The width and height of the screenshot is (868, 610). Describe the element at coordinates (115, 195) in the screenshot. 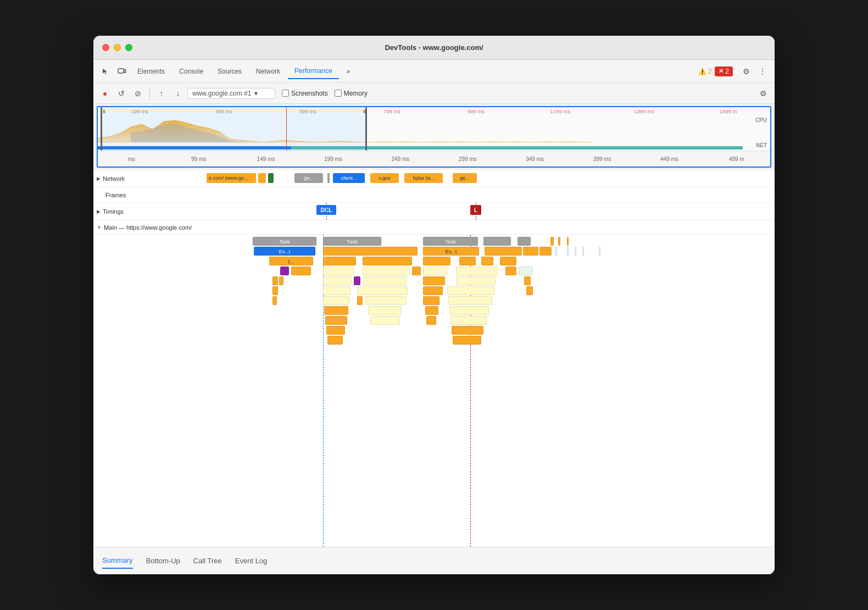

I see `frames-label: Frames` at that location.